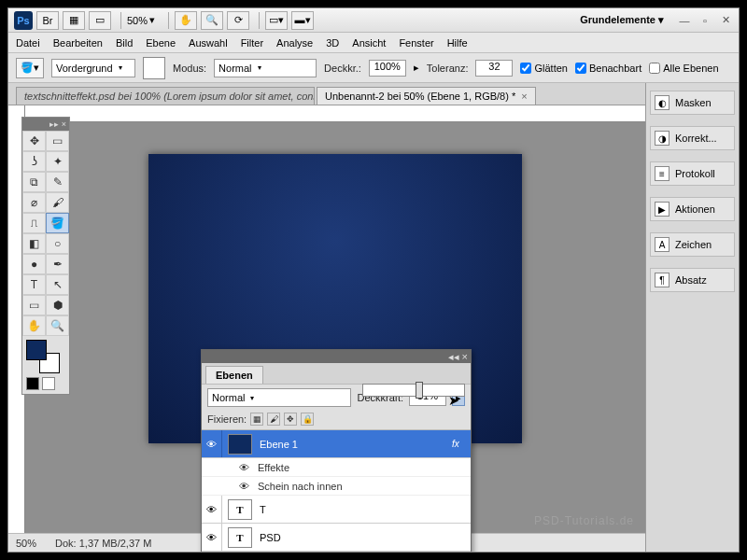 Image resolution: width=747 pixels, height=560 pixels. What do you see at coordinates (26, 543) in the screenshot?
I see `status-zoom: 50%` at bounding box center [26, 543].